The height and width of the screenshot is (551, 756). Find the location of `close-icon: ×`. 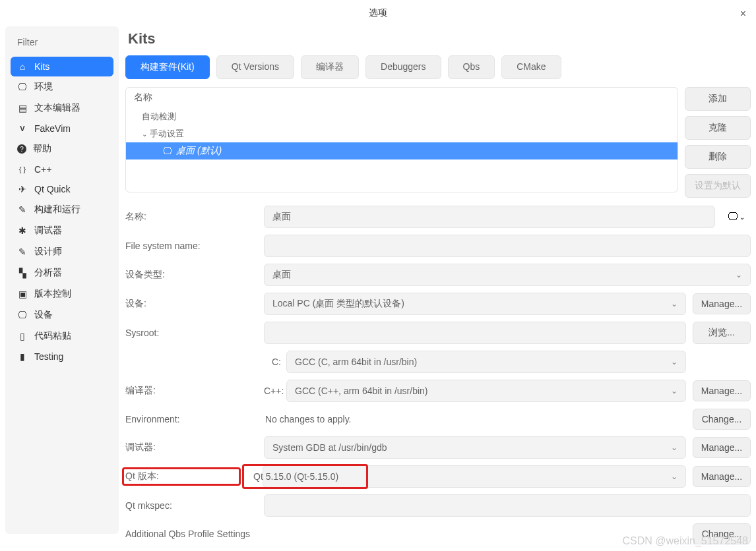

close-icon: × is located at coordinates (743, 14).